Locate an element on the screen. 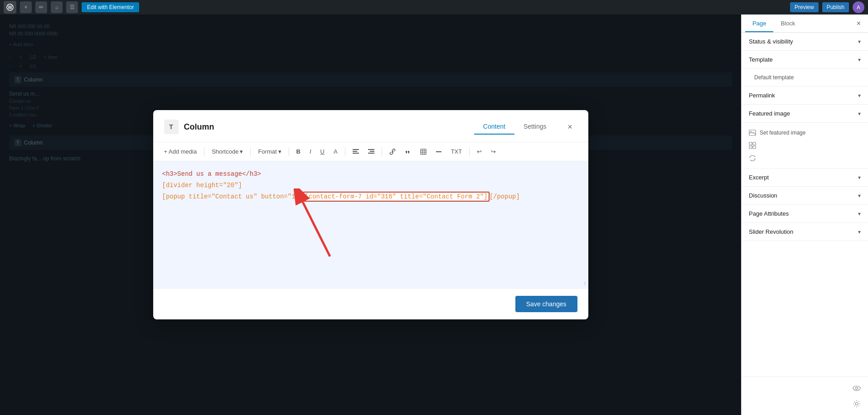 This screenshot has height=415, width=868. chevron-down-icon-8: ▾ is located at coordinates (859, 232).